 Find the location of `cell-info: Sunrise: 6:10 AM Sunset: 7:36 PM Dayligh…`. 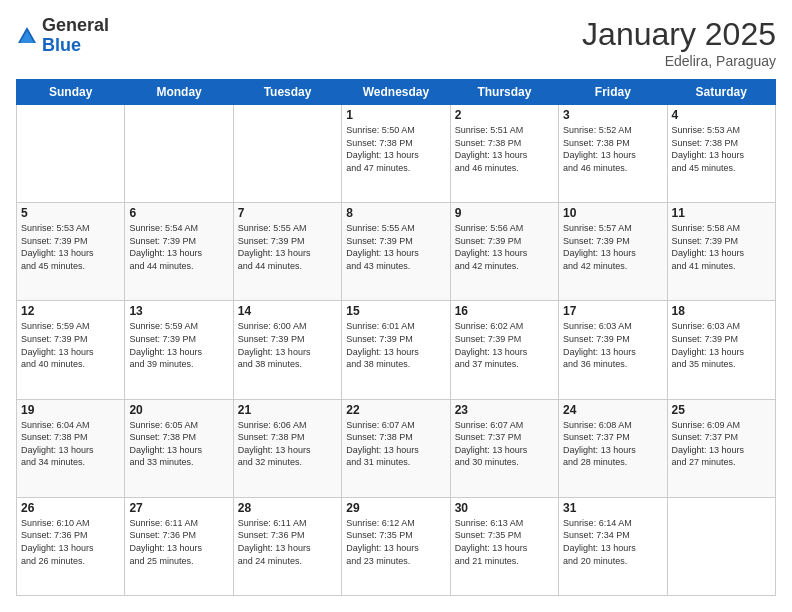

cell-info: Sunrise: 6:10 AM Sunset: 7:36 PM Dayligh… is located at coordinates (70, 542).